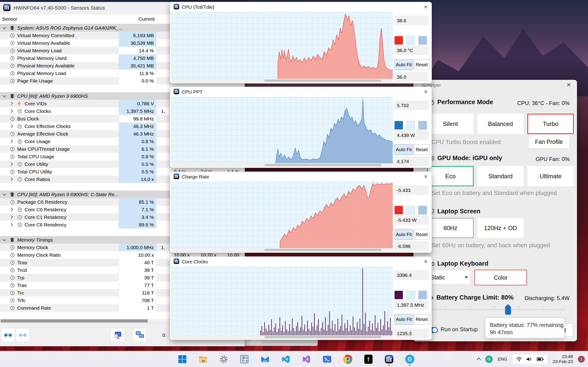  I want to click on grammarly-icon: G, so click(489, 359).